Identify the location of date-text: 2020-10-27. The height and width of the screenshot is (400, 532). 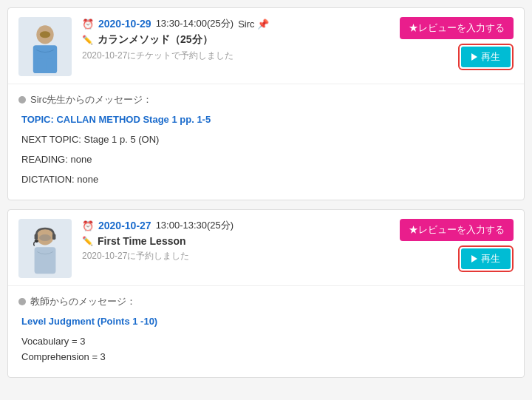
(125, 226).